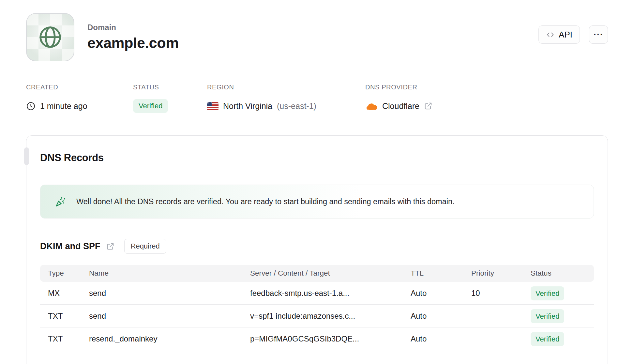 Image resolution: width=634 pixels, height=364 pixels. What do you see at coordinates (248, 106) in the screenshot?
I see `region-name: North Virginia` at bounding box center [248, 106].